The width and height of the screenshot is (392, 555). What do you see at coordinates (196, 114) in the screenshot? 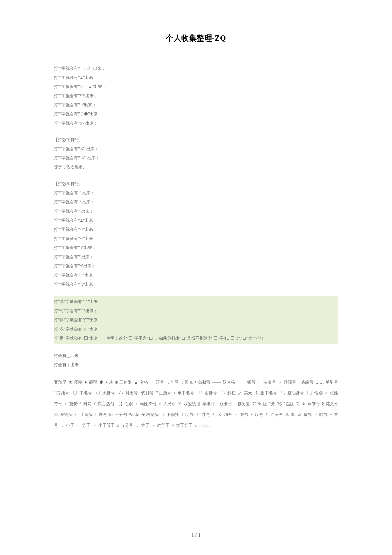
I see `text-line: 打""字就会有"◇◆"出来；` at bounding box center [196, 114].